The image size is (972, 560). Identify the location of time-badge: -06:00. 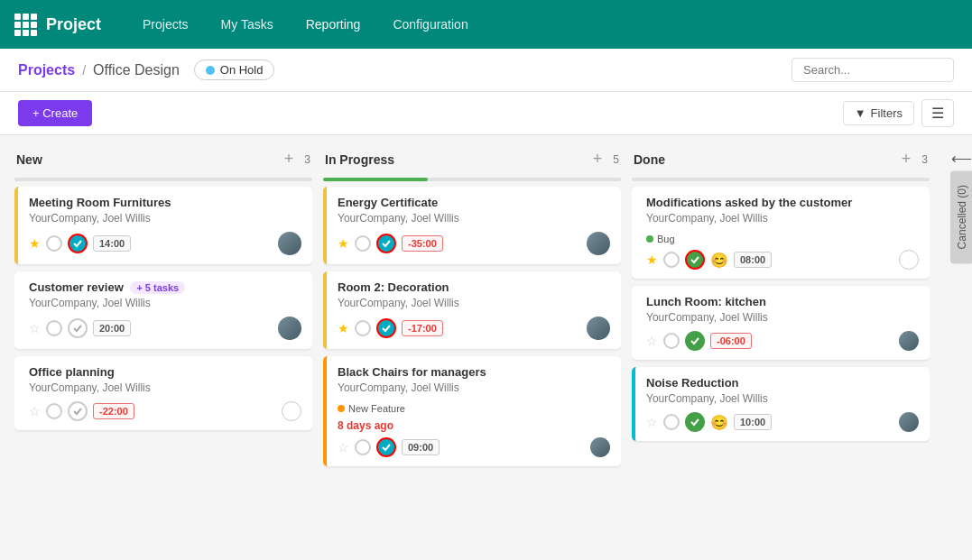
(731, 341).